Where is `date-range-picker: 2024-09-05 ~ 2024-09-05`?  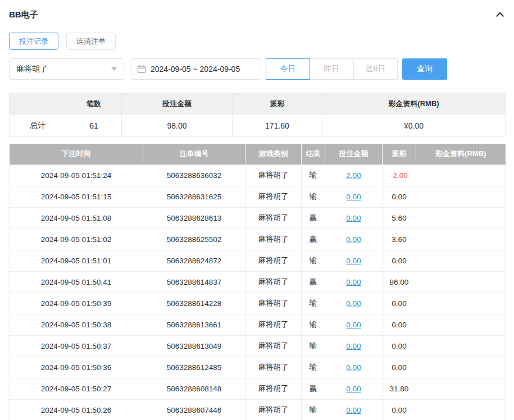
date-range-picker: 2024-09-05 ~ 2024-09-05 is located at coordinates (196, 69).